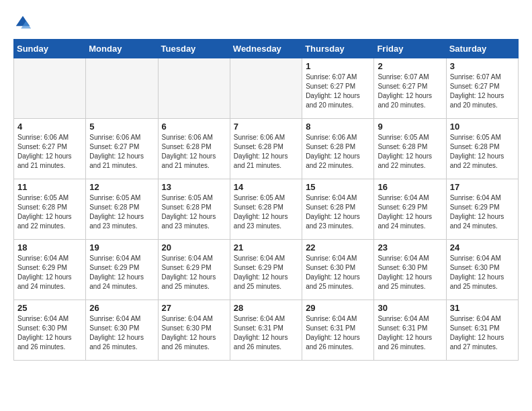 This screenshot has height=411, width=532. What do you see at coordinates (194, 126) in the screenshot?
I see `day-number: 6` at bounding box center [194, 126].